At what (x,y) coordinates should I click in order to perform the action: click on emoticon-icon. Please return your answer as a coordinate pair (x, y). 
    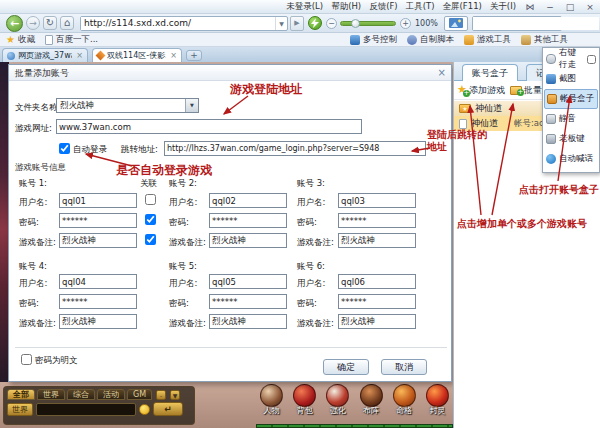
    Looking at the image, I should click on (144, 410).